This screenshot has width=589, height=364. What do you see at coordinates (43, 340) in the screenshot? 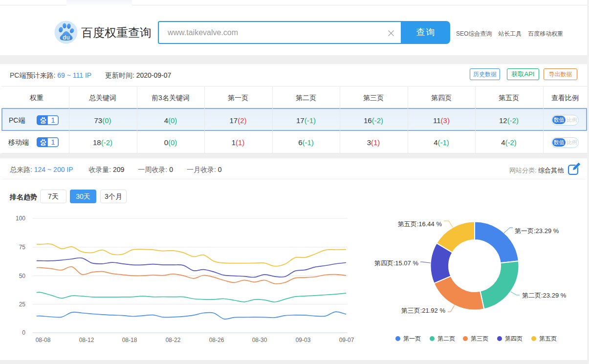
I see `svg-text: 08-08` at bounding box center [43, 340].